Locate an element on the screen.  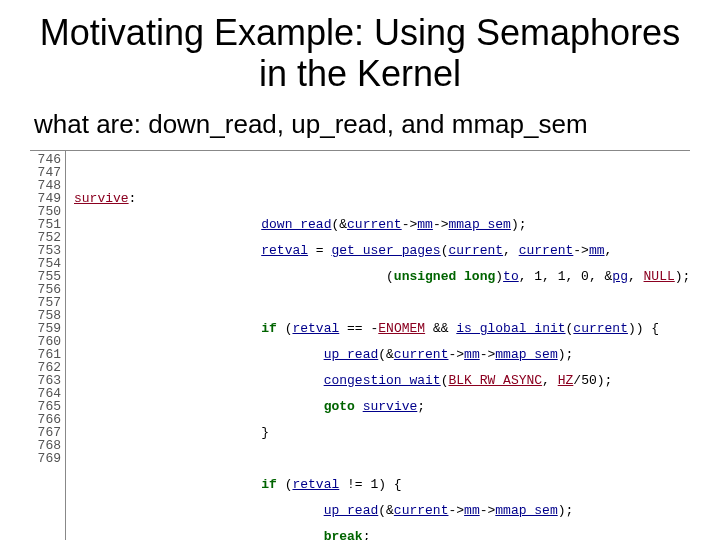
code-line: retval = get_user_pages(current, current… is located at coordinates (382, 250).